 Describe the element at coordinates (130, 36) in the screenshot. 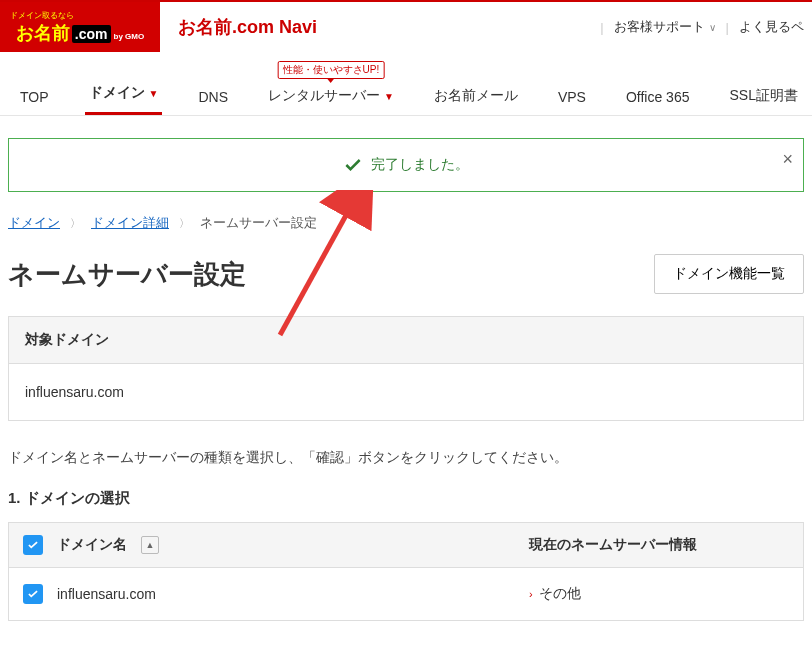

I see `logo-bygmo: by GMO` at that location.